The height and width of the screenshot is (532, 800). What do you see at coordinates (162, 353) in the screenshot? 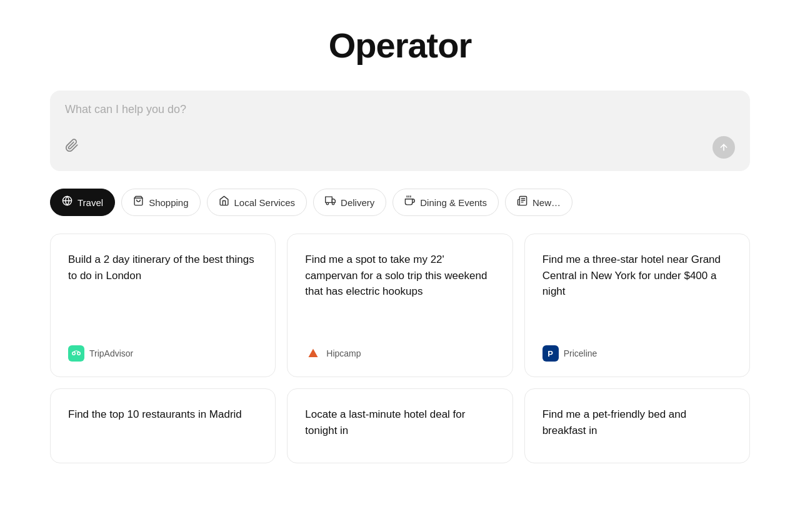
I see `card-1-footer: TripAdvisor` at bounding box center [162, 353].